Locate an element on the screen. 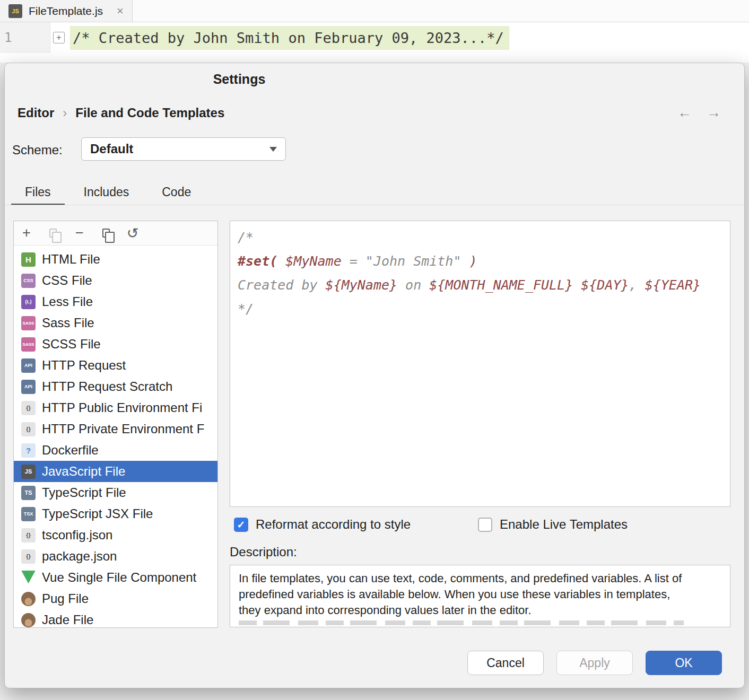 The height and width of the screenshot is (700, 749). editor-tab-bar: JS FileTemplate.js × is located at coordinates (374, 11).